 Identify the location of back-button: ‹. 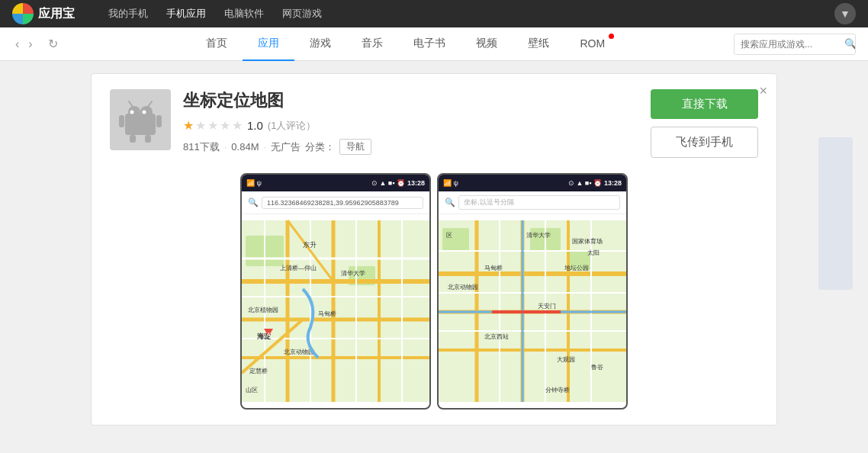
(17, 44).